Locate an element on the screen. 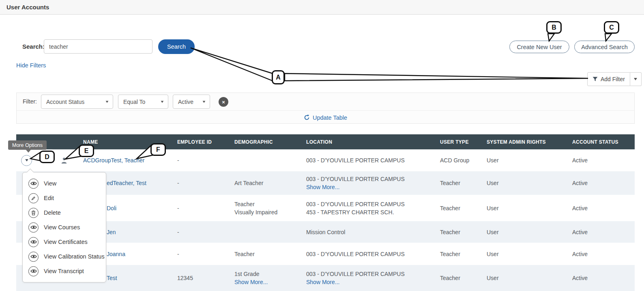 This screenshot has width=644, height=291. user-name-link: Test is located at coordinates (112, 278).